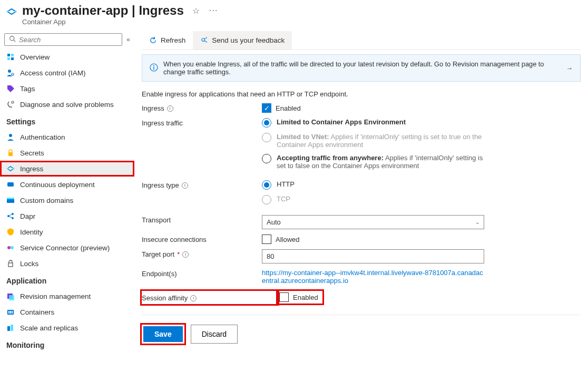  Describe the element at coordinates (163, 334) in the screenshot. I see `save-button: Save` at that location.